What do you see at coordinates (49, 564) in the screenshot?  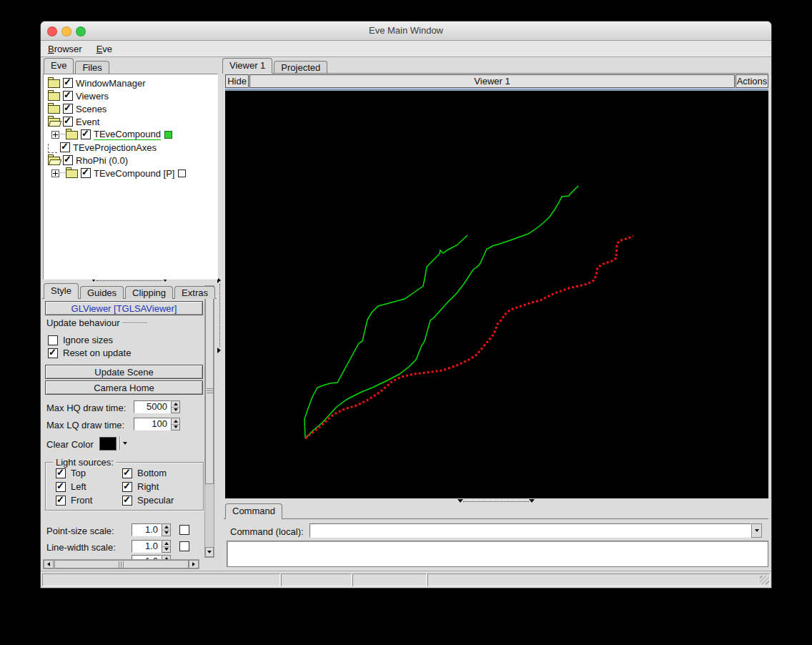 I see `scroll-left-icon` at bounding box center [49, 564].